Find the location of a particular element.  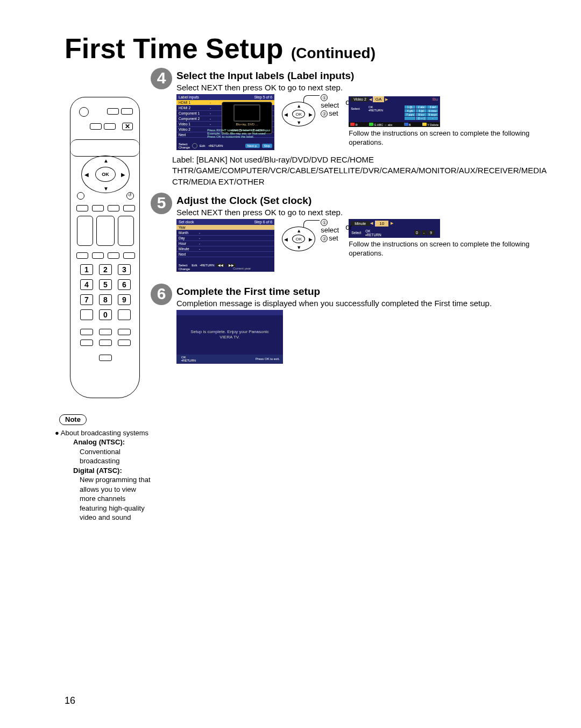

step5-follow-note: Follow the instructions on screen to com… is located at coordinates (449, 249).